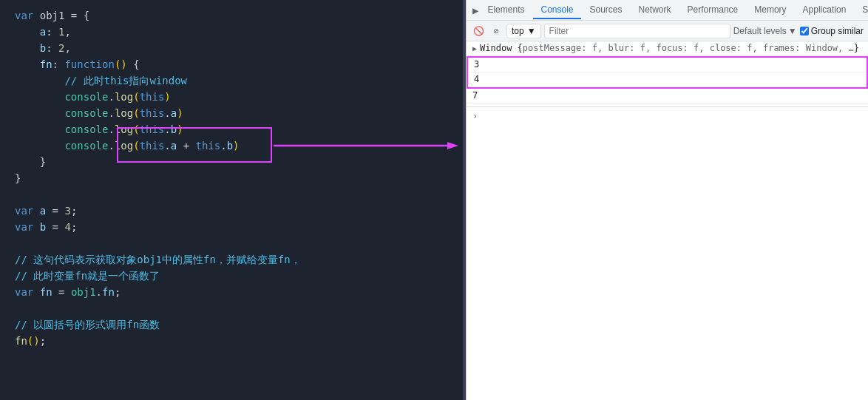 This screenshot has height=400, width=868. I want to click on code-line-4: fn: function() {, so click(235, 64).